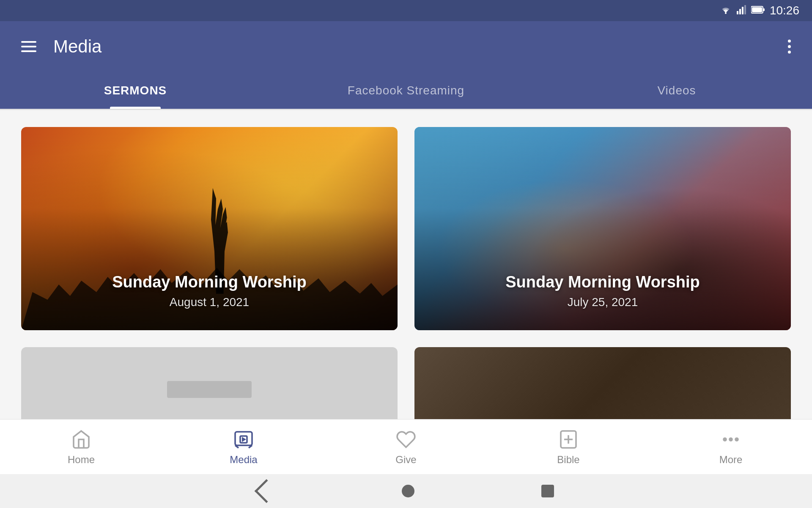 This screenshot has height=508, width=812. What do you see at coordinates (760, 11) in the screenshot?
I see `status-icons: 10:26` at bounding box center [760, 11].